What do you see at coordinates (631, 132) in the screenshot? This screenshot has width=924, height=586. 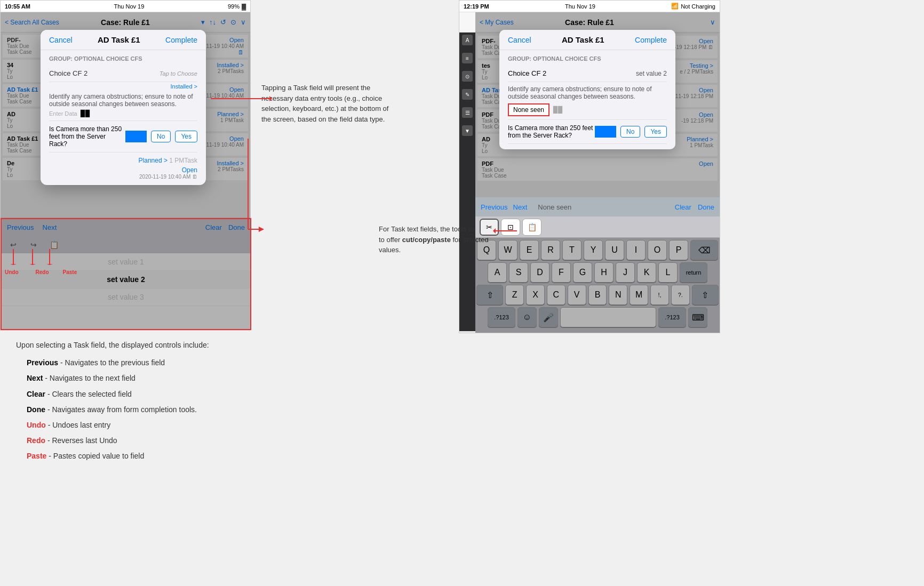 I see `right-yes-no-buttons: N/A No Yes` at bounding box center [631, 132].